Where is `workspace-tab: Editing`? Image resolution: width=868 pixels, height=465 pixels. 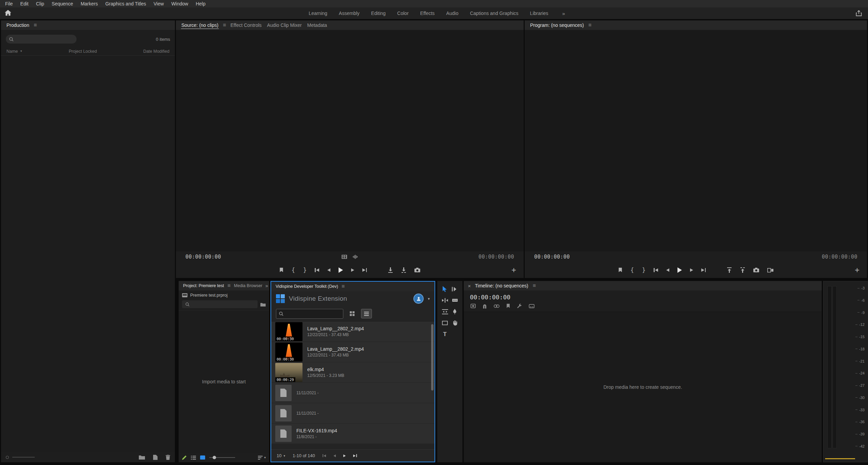
workspace-tab: Editing is located at coordinates (378, 13).